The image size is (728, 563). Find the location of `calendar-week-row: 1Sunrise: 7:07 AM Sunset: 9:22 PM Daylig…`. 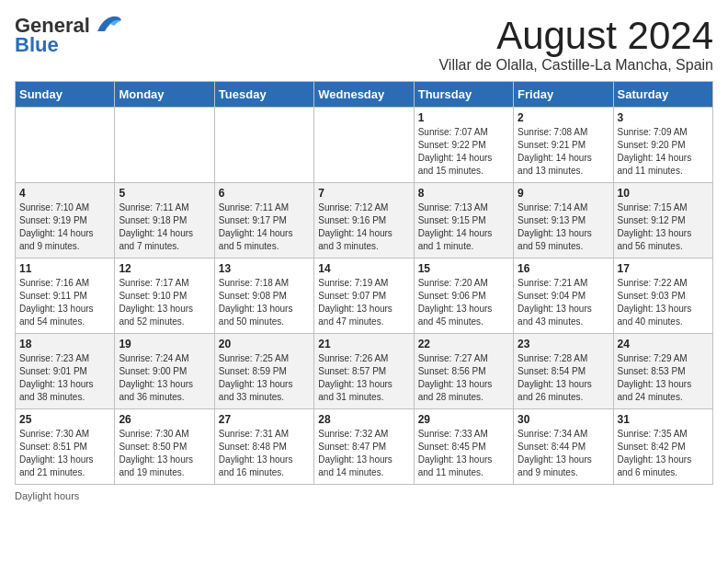

calendar-week-row: 1Sunrise: 7:07 AM Sunset: 9:22 PM Daylig… is located at coordinates (364, 145).